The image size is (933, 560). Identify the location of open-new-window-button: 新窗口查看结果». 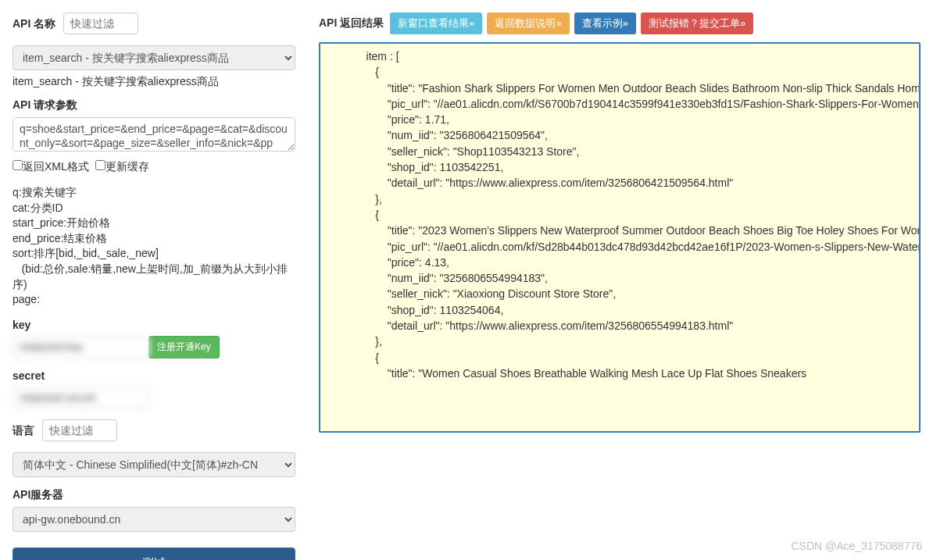
(436, 23).